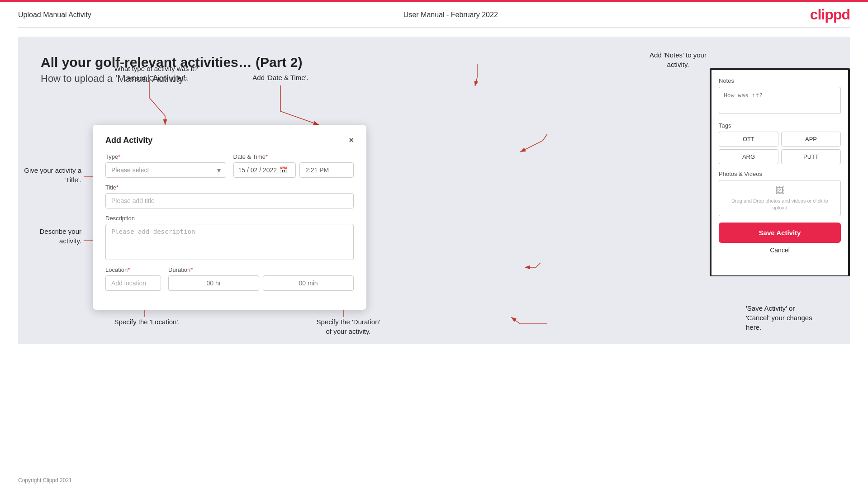 Image resolution: width=868 pixels, height=488 pixels. Describe the element at coordinates (451, 15) in the screenshot. I see `page-title-center: User Manual - February 2022` at that location.